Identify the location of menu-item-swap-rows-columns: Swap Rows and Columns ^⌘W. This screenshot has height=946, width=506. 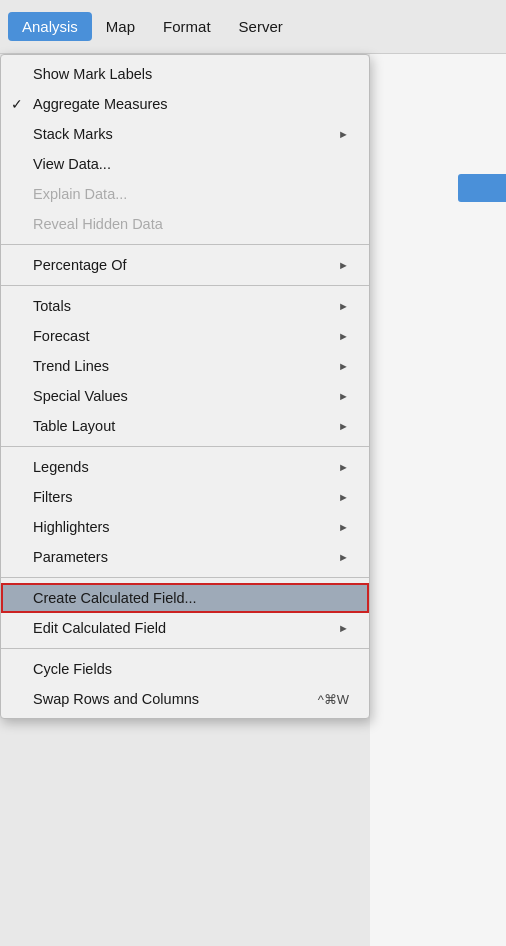
(185, 699).